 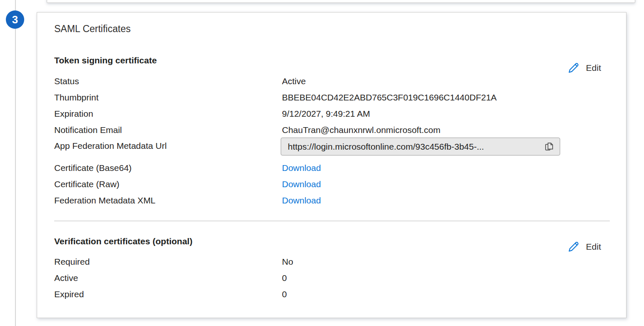 I want to click on row-label: Expiration, so click(x=168, y=114).